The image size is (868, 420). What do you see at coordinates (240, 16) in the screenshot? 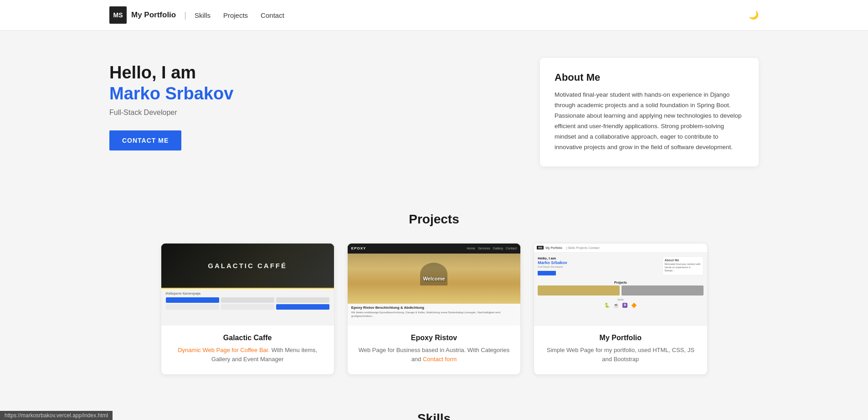
I see `nav-links: Skills Projects Contact` at bounding box center [240, 16].